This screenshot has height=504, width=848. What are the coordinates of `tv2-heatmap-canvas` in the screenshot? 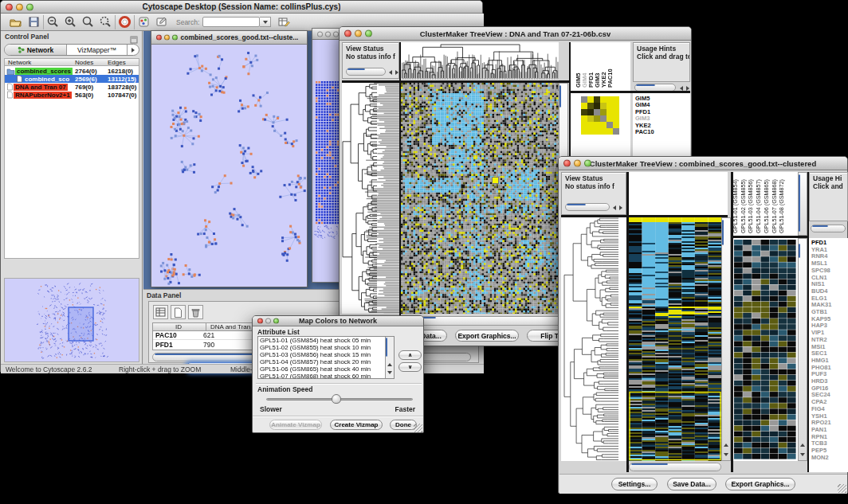 It's located at (675, 339).